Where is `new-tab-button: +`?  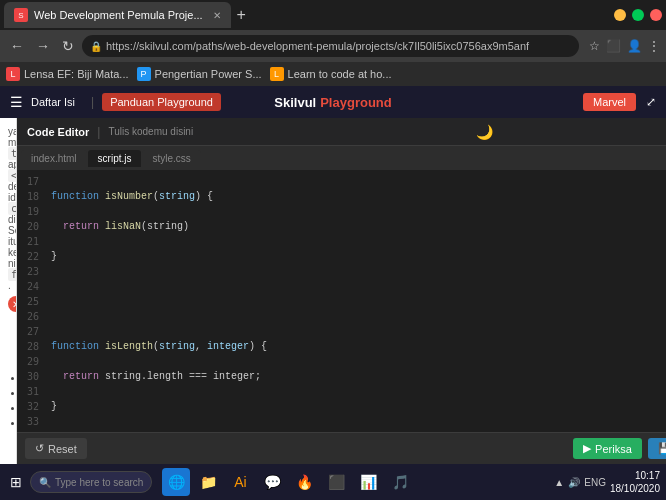 new-tab-button: + is located at coordinates (242, 15).